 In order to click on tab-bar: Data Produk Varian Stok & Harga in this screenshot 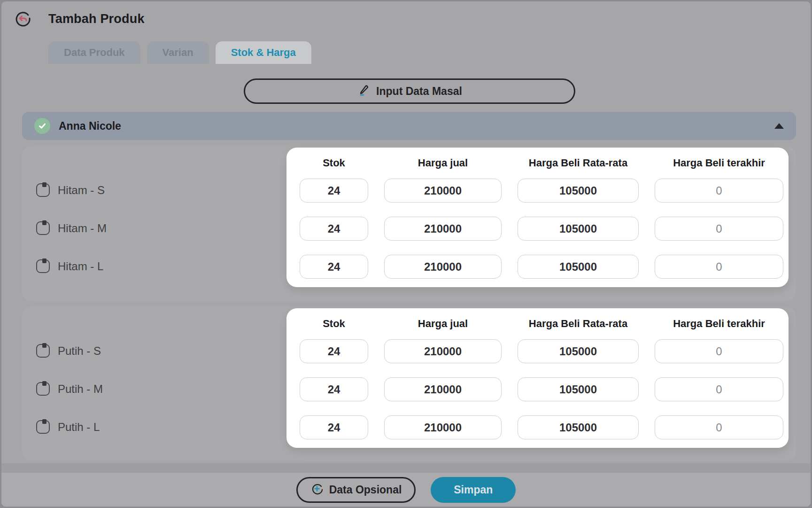, I will do `click(180, 53)`.